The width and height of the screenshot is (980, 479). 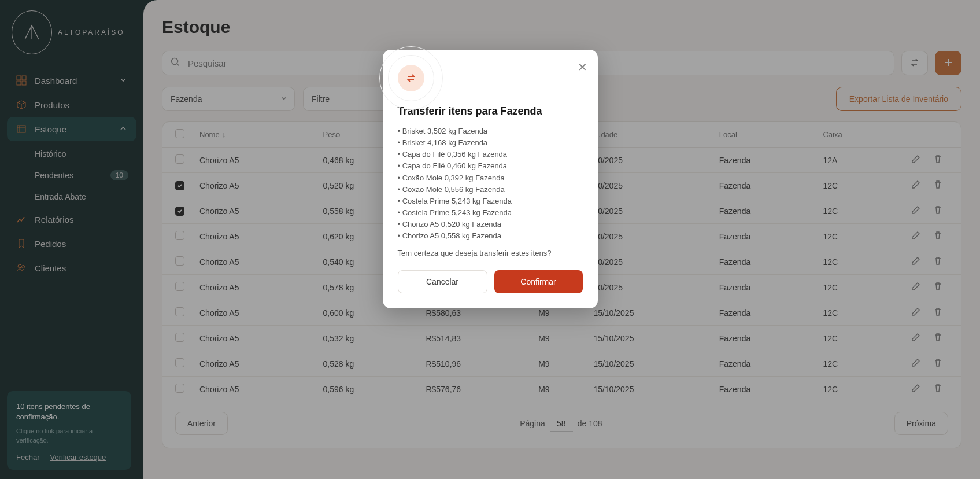 I want to click on modal-list-item: Chorizo A5 0,520 kg Fazenda, so click(x=490, y=224).